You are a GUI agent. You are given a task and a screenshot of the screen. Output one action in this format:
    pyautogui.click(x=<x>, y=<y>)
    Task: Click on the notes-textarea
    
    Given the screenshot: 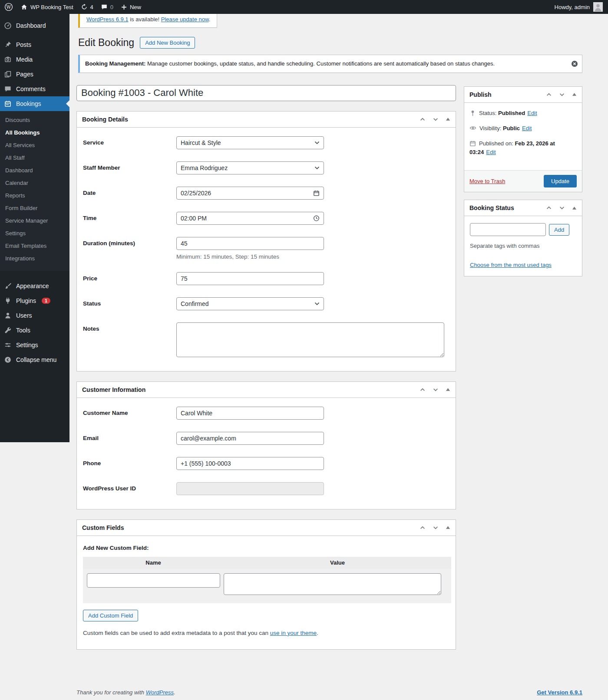 What is the action you would take?
    pyautogui.click(x=310, y=340)
    